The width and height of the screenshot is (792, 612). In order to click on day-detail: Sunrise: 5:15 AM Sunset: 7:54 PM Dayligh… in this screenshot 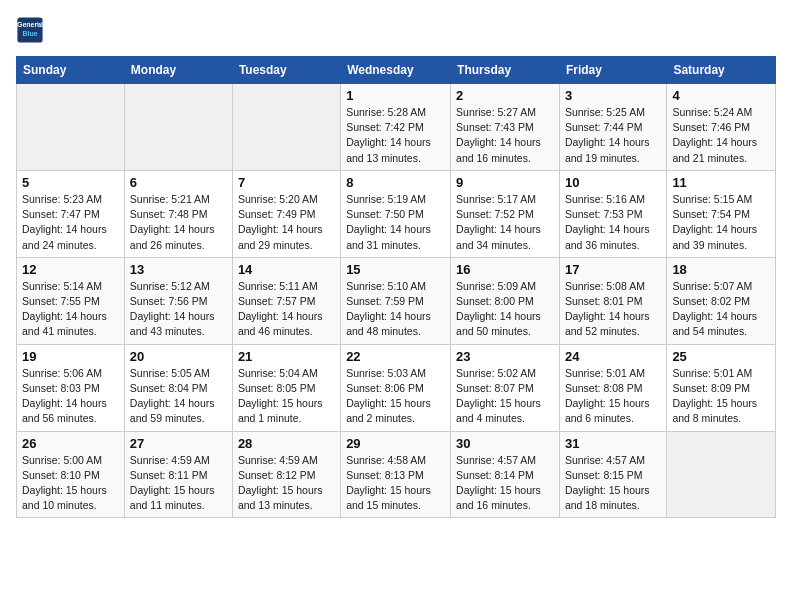, I will do `click(721, 222)`.